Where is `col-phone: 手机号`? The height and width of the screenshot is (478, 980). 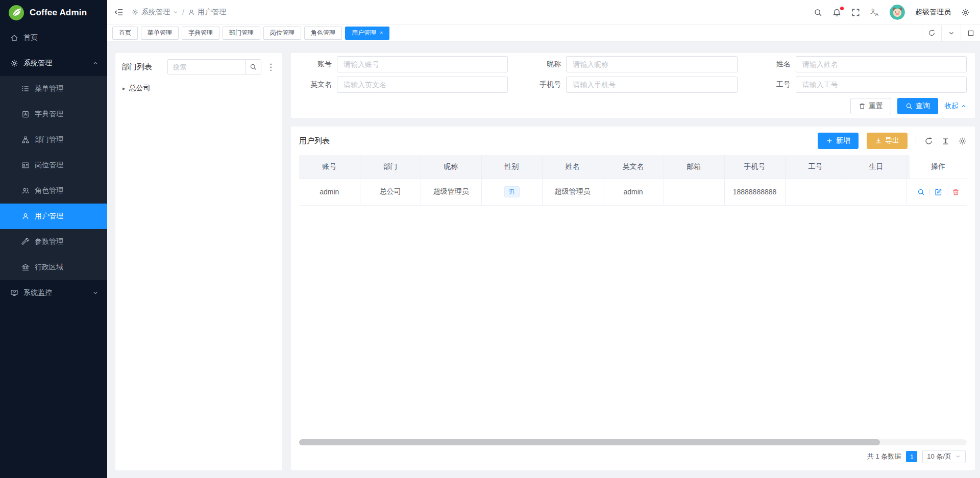 col-phone: 手机号 is located at coordinates (754, 167).